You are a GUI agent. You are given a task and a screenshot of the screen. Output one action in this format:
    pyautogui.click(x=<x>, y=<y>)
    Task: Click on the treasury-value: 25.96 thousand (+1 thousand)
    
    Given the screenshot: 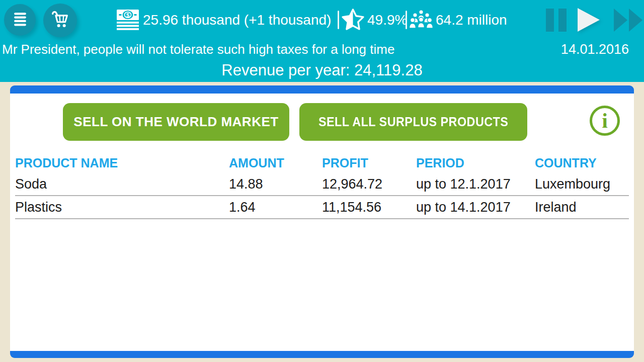 What is the action you would take?
    pyautogui.click(x=237, y=20)
    